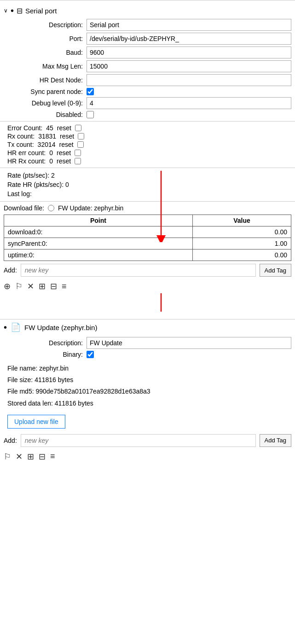 The image size is (295, 644). What do you see at coordinates (29, 175) in the screenshot?
I see `rate-pts-label: Rate (pts/sec):` at bounding box center [29, 175].